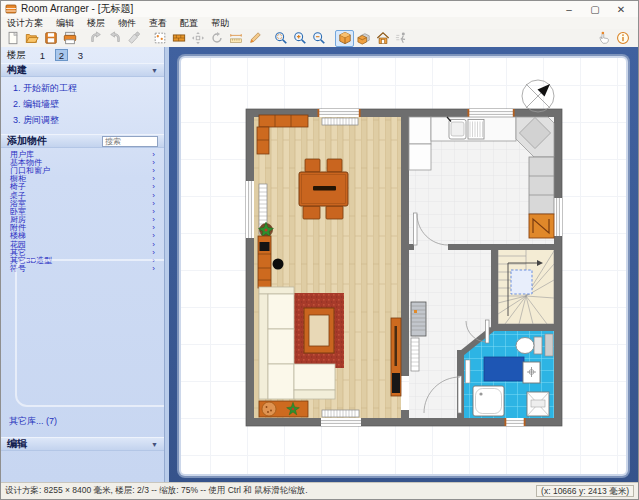  What do you see at coordinates (216, 38) in the screenshot?
I see `rotate-button` at bounding box center [216, 38].